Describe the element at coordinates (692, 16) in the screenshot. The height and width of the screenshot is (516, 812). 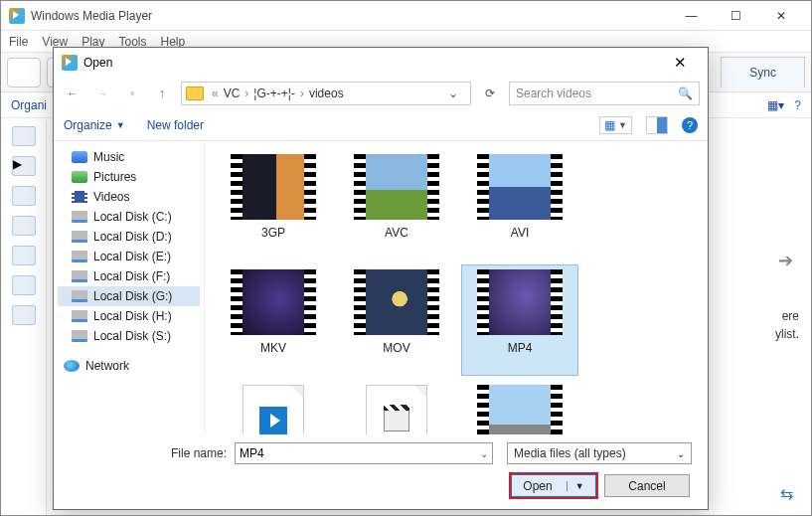
I see `minimize-button: —` at that location.